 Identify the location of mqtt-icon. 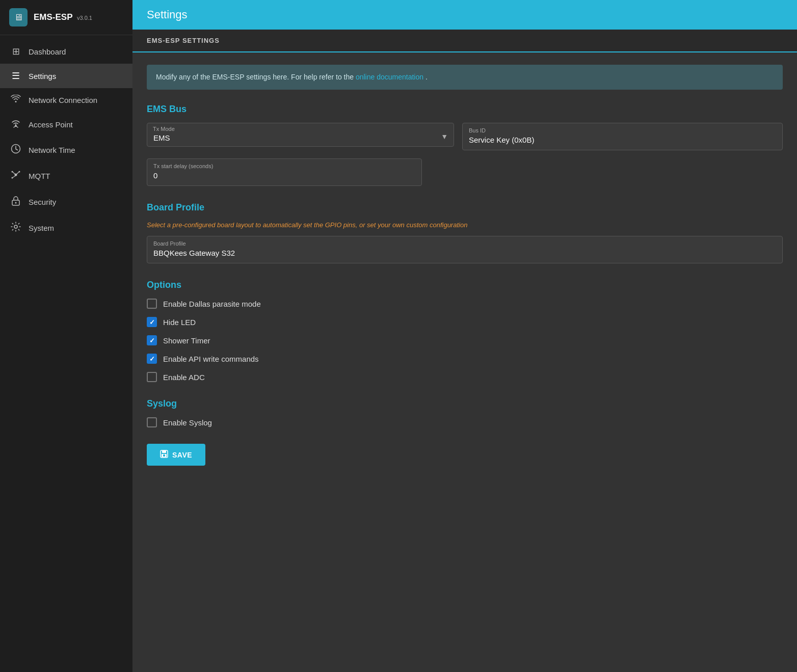
(16, 176).